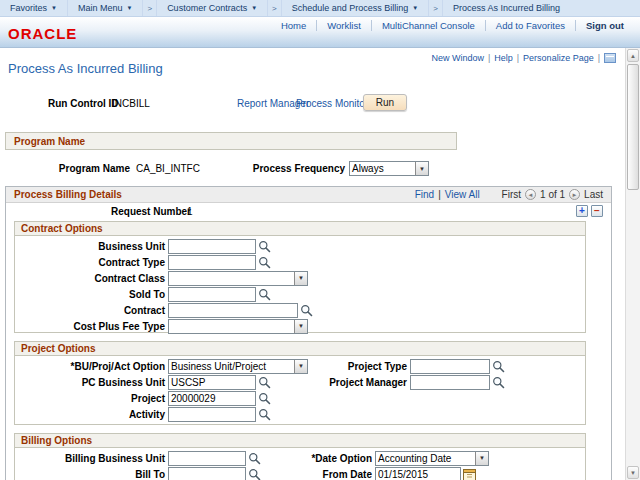  I want to click on sold-to-input, so click(212, 294).